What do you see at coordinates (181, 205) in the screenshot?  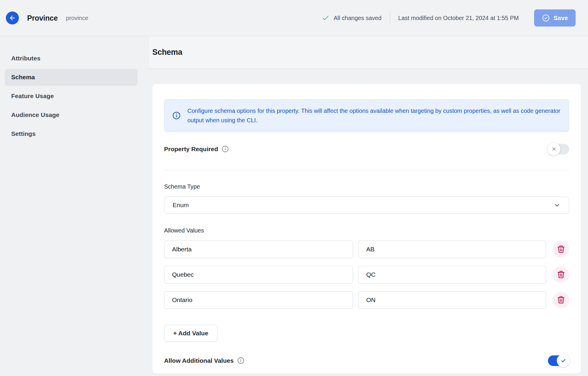 I see `schema-type-value: Enum` at bounding box center [181, 205].